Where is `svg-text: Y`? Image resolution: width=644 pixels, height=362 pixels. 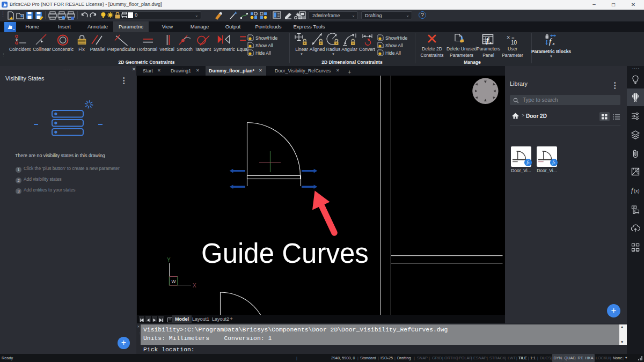 svg-text: Y is located at coordinates (169, 260).